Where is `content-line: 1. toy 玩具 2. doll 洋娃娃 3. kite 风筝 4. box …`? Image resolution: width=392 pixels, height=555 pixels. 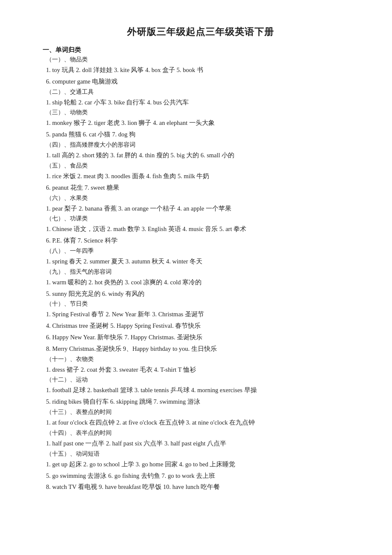
content-line: 1. toy 玩具 2. doll 洋娃娃 3. kite 风筝 4. box … is located at coordinates (202, 70).